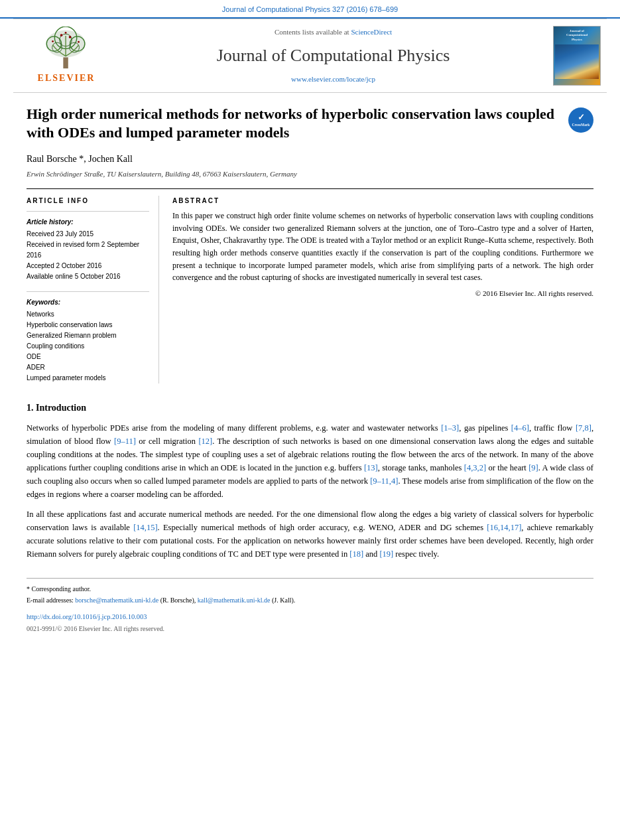 The width and height of the screenshot is (620, 840). I want to click on email-addresses-line: E-mail addresses: borsche@mathematik.uni…, so click(310, 600).